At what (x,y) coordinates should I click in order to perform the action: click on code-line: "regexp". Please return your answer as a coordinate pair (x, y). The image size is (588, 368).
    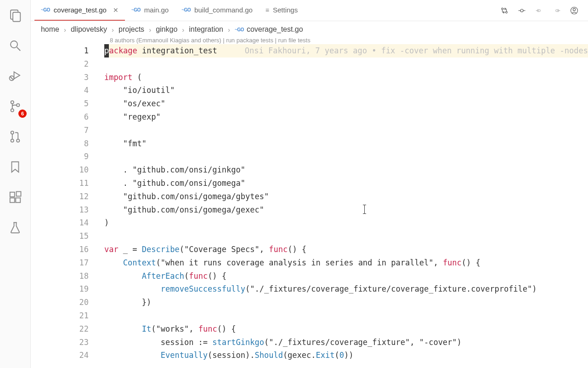
    Looking at the image, I should click on (346, 117).